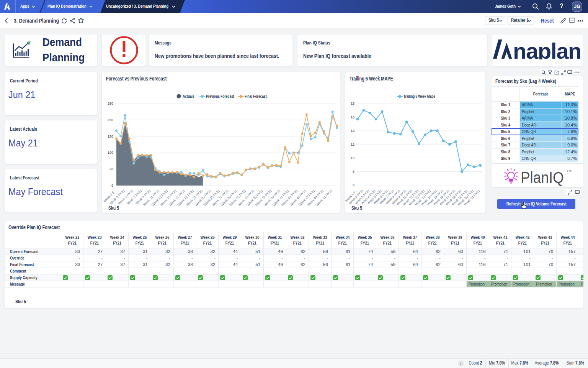 This screenshot has width=588, height=368. What do you see at coordinates (110, 153) in the screenshot?
I see `svg-text: 100` at bounding box center [110, 153].